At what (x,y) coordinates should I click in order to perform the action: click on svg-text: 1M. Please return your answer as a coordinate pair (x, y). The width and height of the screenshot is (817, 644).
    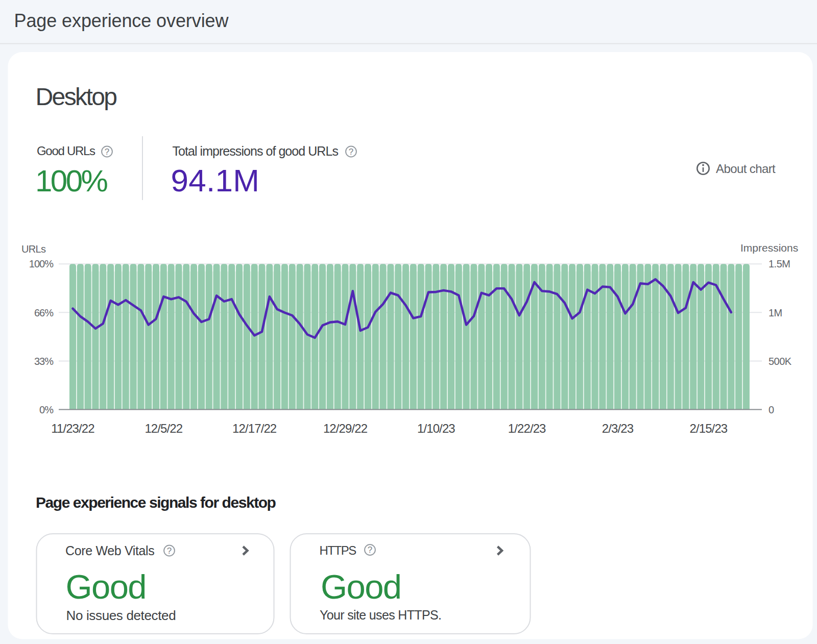
    Looking at the image, I should click on (775, 313).